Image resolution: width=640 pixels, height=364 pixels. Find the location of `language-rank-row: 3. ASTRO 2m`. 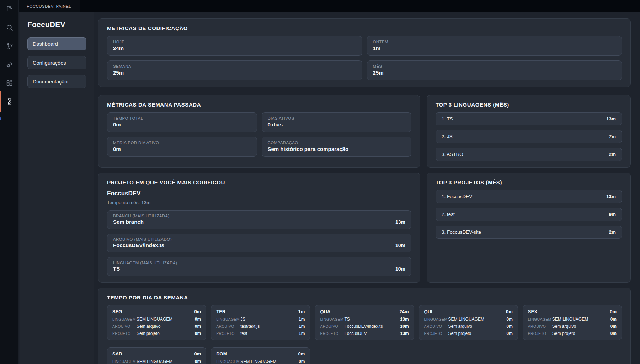

language-rank-row: 3. ASTRO 2m is located at coordinates (529, 154).